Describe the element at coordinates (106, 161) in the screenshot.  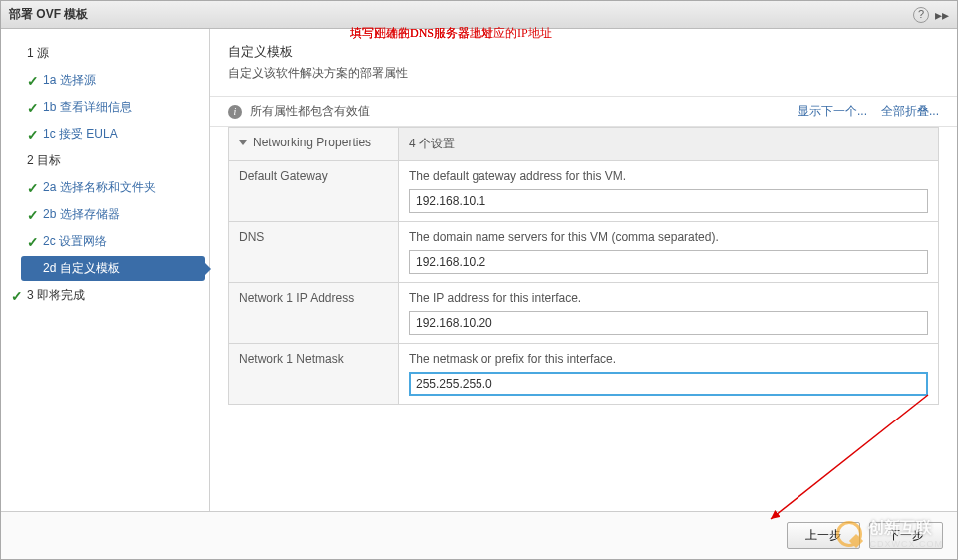
I see `step-destination: 2 目标` at that location.